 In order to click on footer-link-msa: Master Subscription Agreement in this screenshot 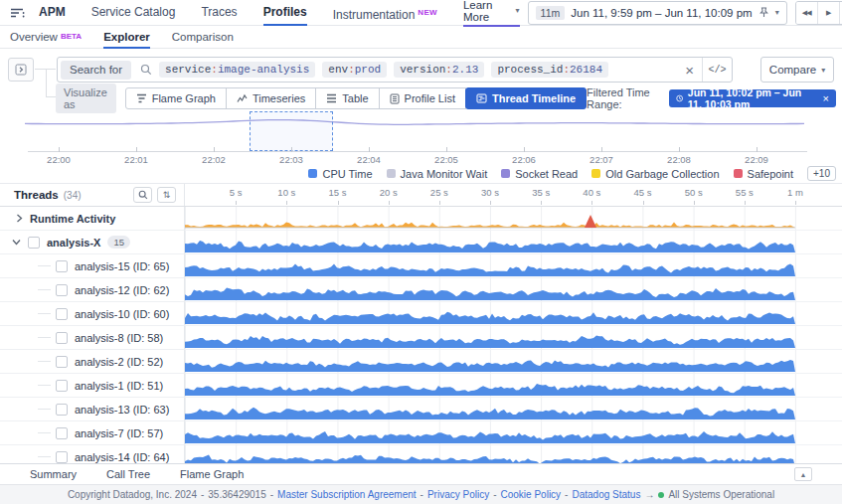, I will do `click(347, 495)`.